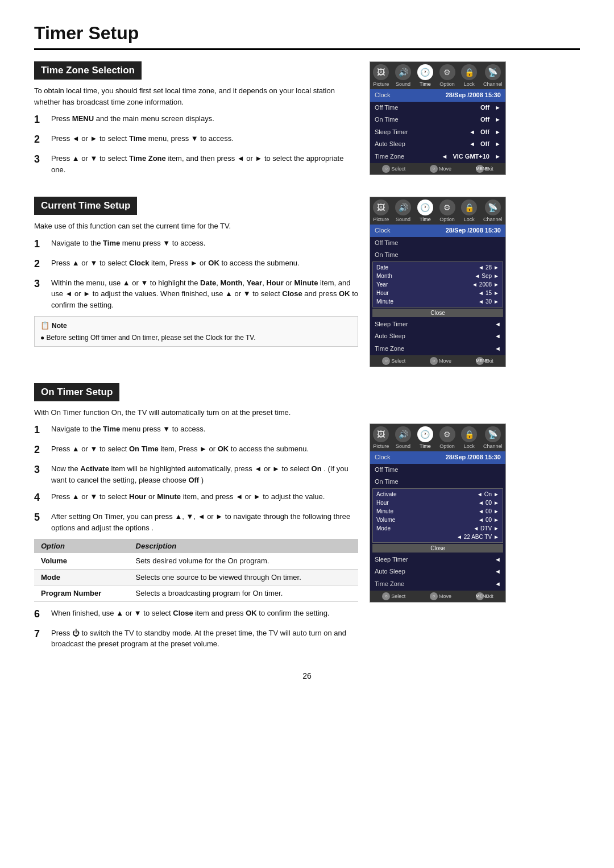 The height and width of the screenshot is (868, 614). What do you see at coordinates (307, 676) in the screenshot?
I see `page-number: 26` at bounding box center [307, 676].